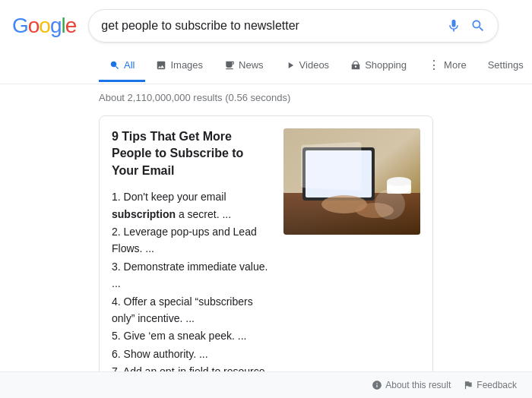  Describe the element at coordinates (497, 385) in the screenshot. I see `feedback-label: Feedback` at that location.